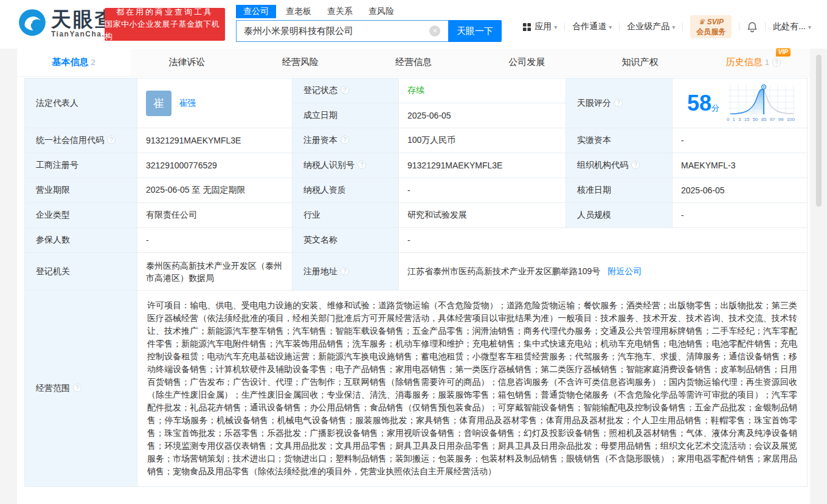 This screenshot has width=827, height=504. Describe the element at coordinates (165, 24) in the screenshot. I see `brand-slogan: 都在用的商业查询工具 国家中小企业发展子基金旗下机构` at that location.